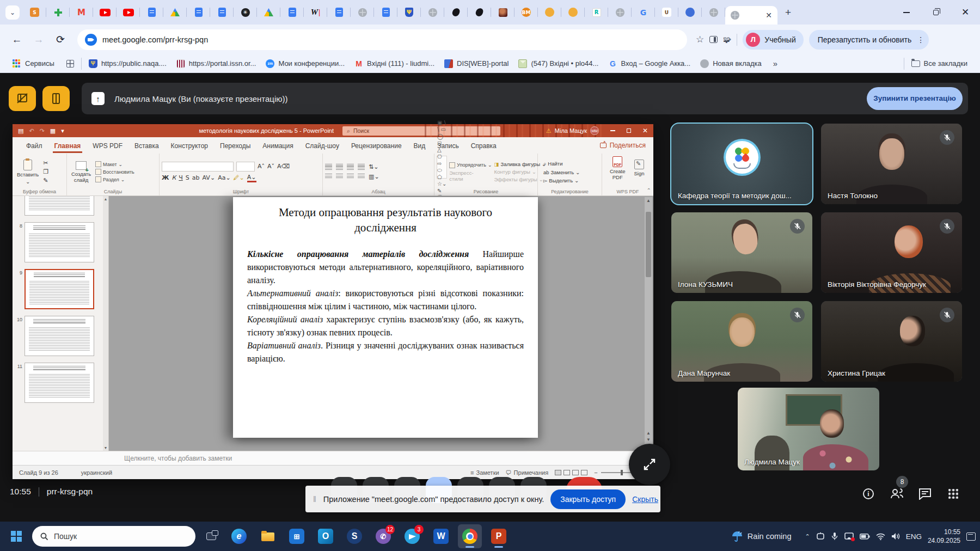 Image resolution: width=980 pixels, height=551 pixels. What do you see at coordinates (278, 146) in the screenshot?
I see `ribbon-tab-анимация: Анимация` at bounding box center [278, 146].